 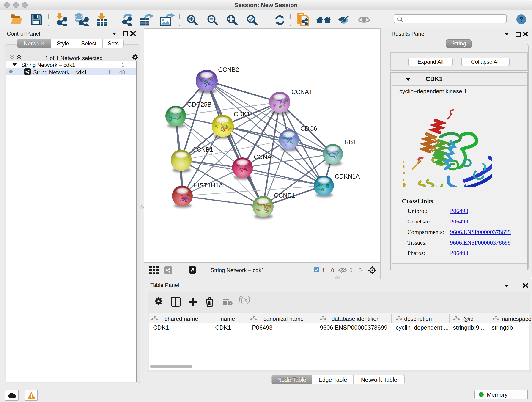 I want to click on svg-text: RB1, so click(x=350, y=142).